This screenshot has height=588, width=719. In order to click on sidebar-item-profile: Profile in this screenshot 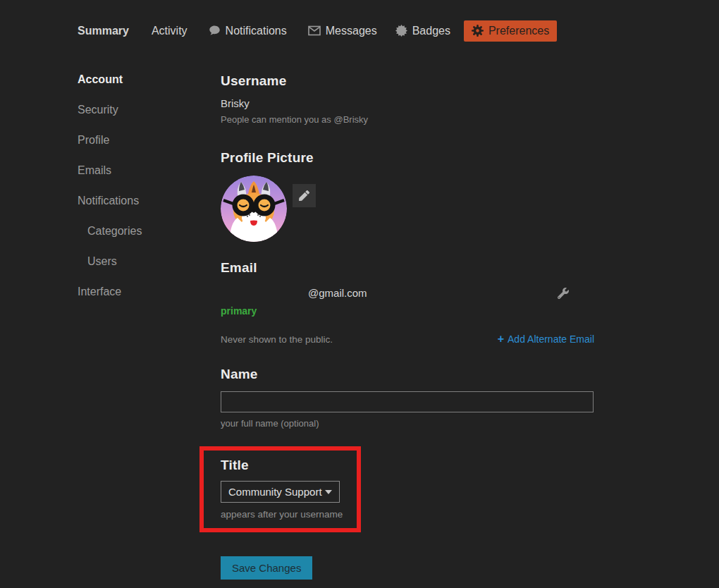, I will do `click(149, 140)`.